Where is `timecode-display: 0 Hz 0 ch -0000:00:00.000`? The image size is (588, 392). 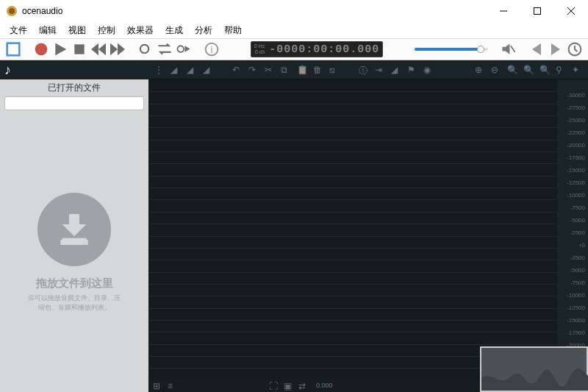
timecode-display: 0 Hz 0 ch -0000:00:00.000 is located at coordinates (317, 49).